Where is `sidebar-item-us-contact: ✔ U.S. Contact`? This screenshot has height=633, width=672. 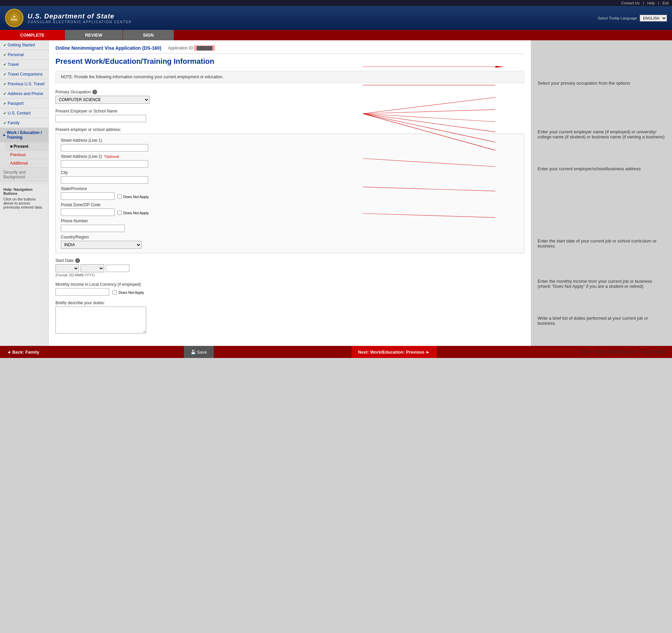
sidebar-item-us-contact: ✔ U.S. Contact is located at coordinates (24, 113).